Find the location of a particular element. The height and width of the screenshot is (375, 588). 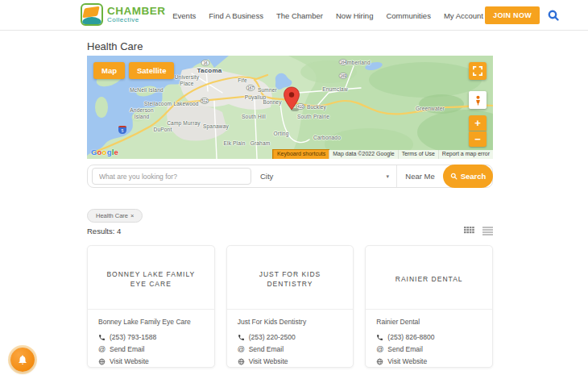

card-business-name: Bonney Lake Family Eye Care is located at coordinates (151, 322).